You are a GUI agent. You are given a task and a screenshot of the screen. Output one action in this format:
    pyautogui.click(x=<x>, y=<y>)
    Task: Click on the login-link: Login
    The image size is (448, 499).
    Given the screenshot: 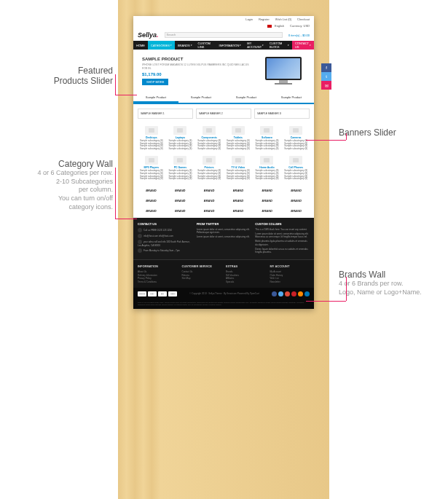 What is the action you would take?
    pyautogui.click(x=249, y=19)
    